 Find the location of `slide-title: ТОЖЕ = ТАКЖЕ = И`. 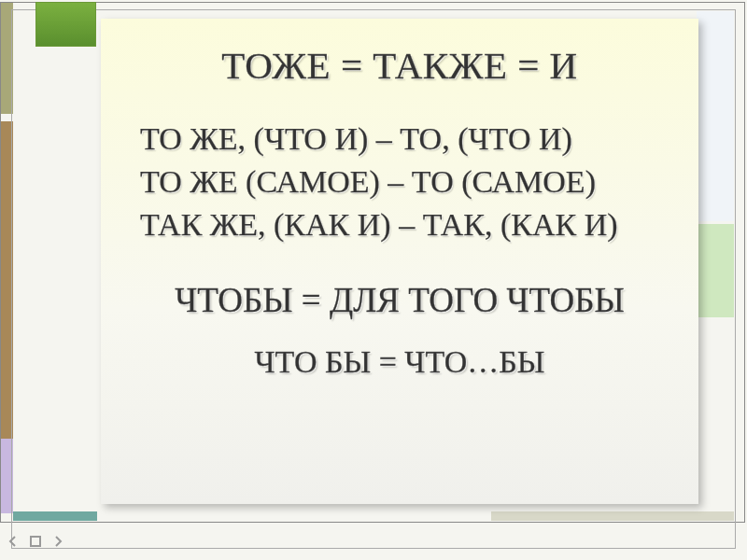

slide-title: ТОЖЕ = ТАКЖЕ = И is located at coordinates (400, 65).